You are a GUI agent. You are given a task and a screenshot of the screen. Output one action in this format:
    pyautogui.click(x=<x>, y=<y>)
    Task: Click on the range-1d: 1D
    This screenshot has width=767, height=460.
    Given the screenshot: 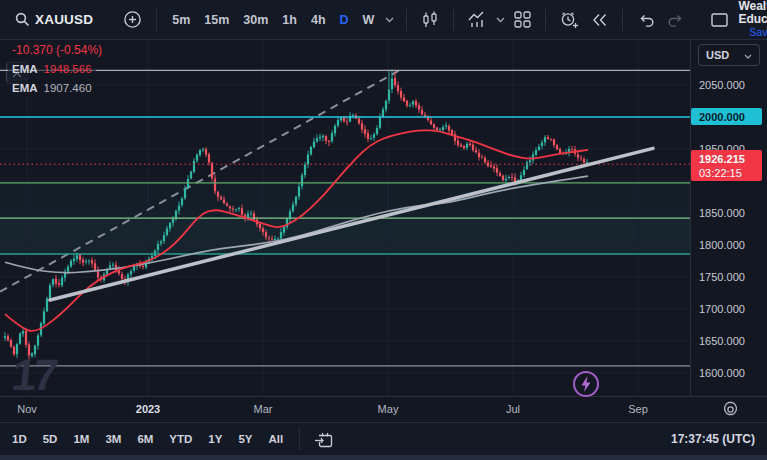 What is the action you would take?
    pyautogui.click(x=20, y=439)
    